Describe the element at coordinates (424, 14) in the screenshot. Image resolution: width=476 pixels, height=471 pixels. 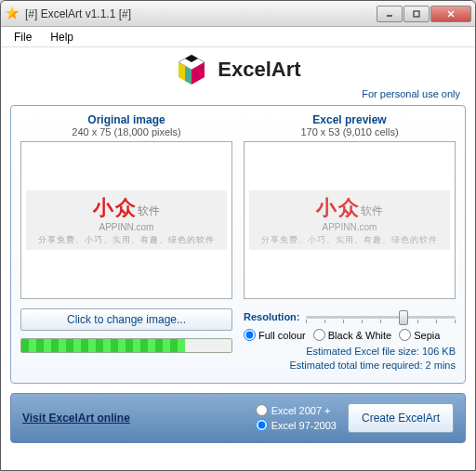
I see `window-buttons` at that location.